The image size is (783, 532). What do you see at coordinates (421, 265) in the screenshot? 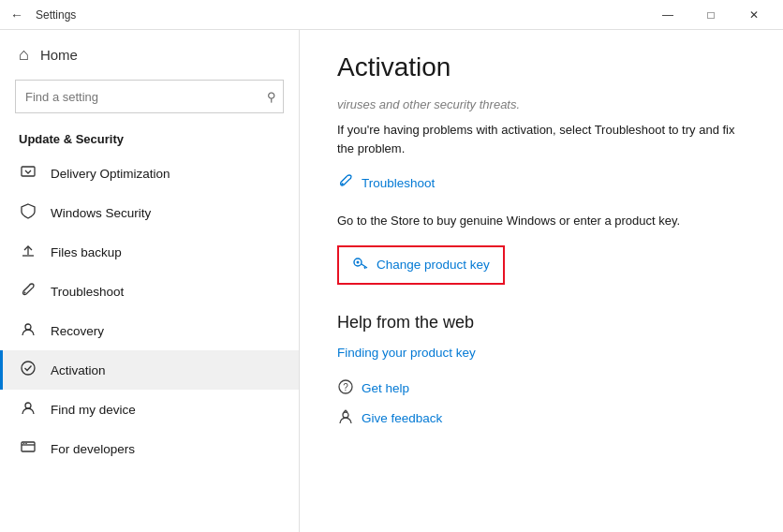
I see `change-product-key-button: Change product key` at bounding box center [421, 265].